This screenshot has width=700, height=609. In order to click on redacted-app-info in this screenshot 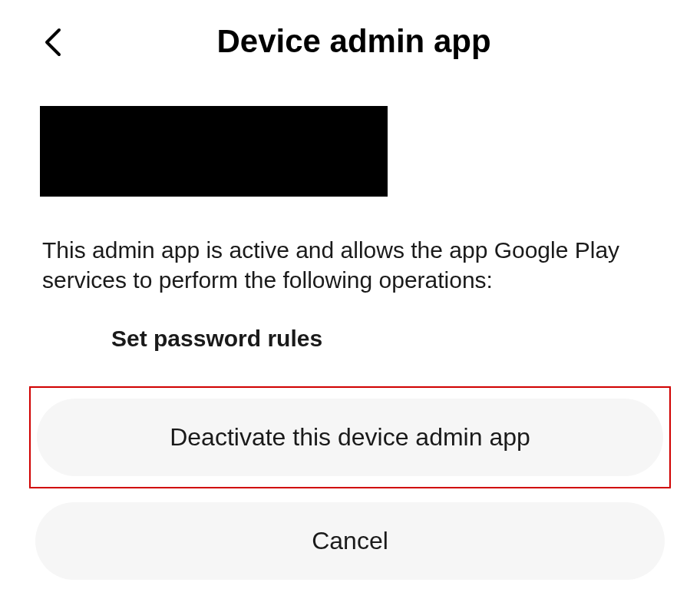, I will do `click(213, 151)`.